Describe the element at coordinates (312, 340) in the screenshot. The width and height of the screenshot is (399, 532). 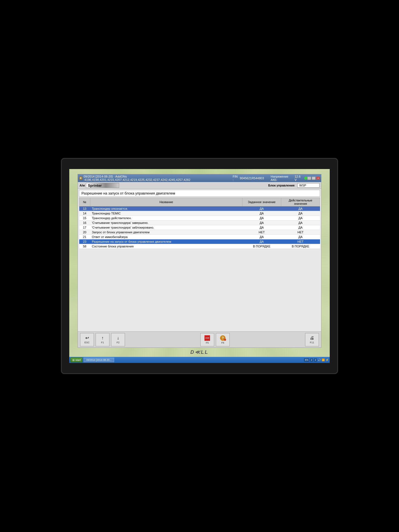
I see `f11-button: 🖨 F11` at that location.